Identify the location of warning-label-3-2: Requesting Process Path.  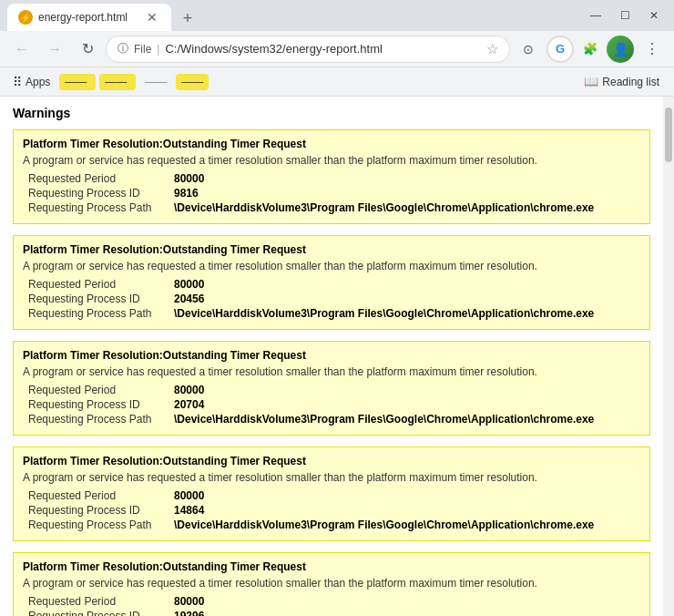
(101, 525).